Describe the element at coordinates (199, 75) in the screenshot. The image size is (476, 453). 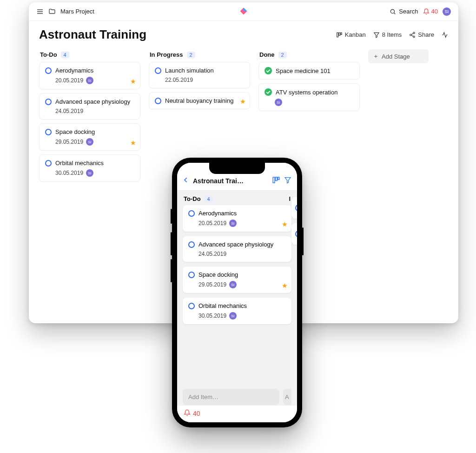
I see `kanban-card: Launch simulation 22.05.2019` at that location.